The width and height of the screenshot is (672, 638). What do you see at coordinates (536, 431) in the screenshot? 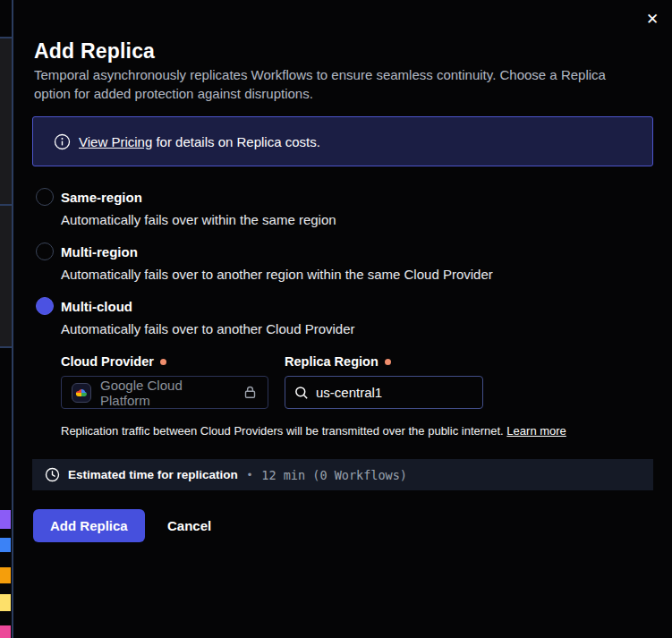
I see `learn-more-link: Learn more` at bounding box center [536, 431].